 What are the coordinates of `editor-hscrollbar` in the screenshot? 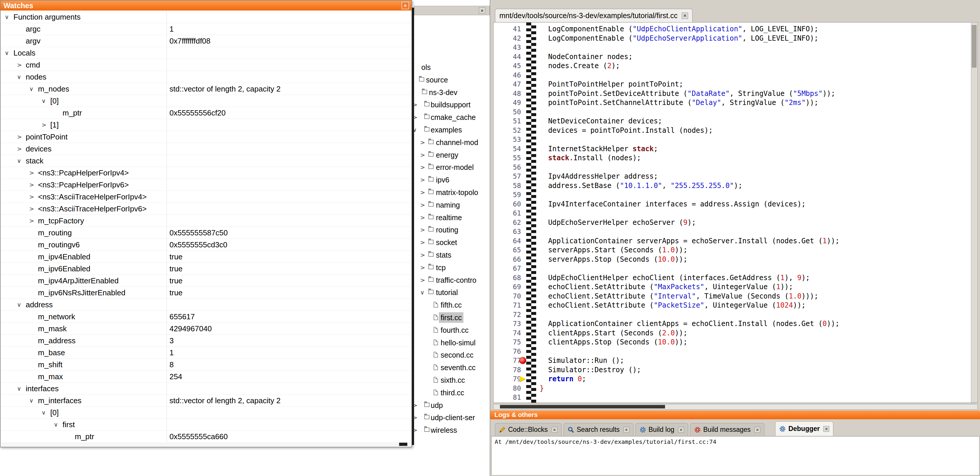 It's located at (735, 407).